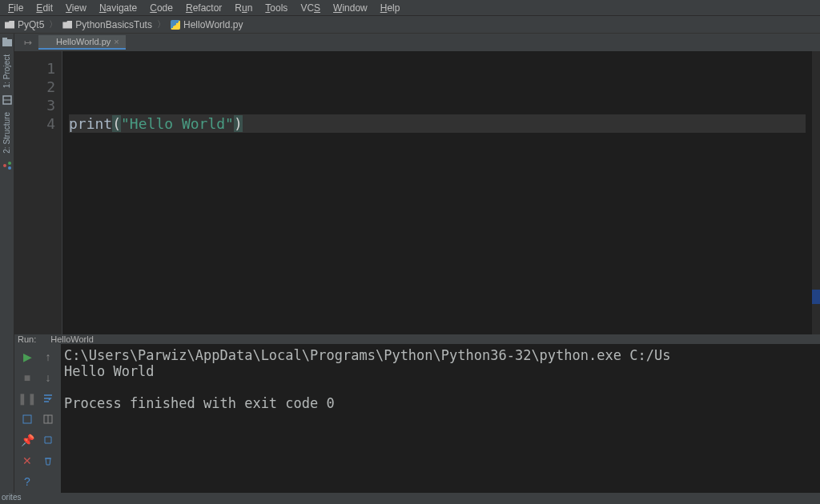 The height and width of the screenshot is (504, 820). What do you see at coordinates (311, 8) in the screenshot?
I see `menu-vcs: VCS` at bounding box center [311, 8].